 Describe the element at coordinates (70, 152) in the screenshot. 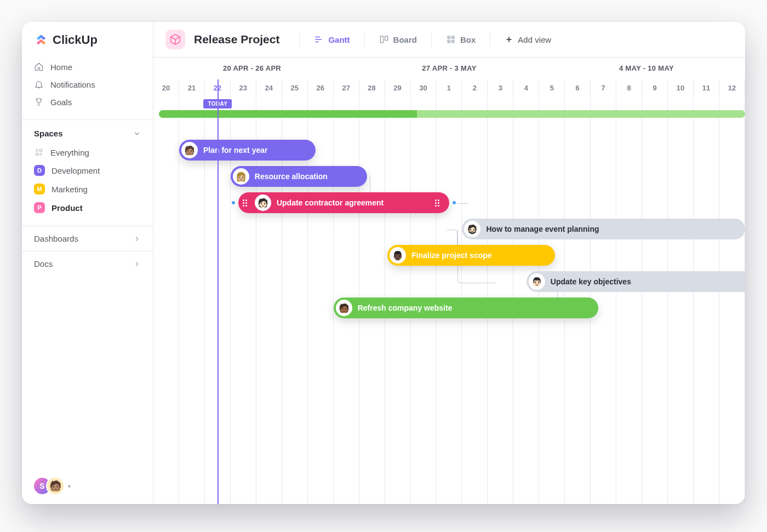

I see `space-label: Everything` at that location.